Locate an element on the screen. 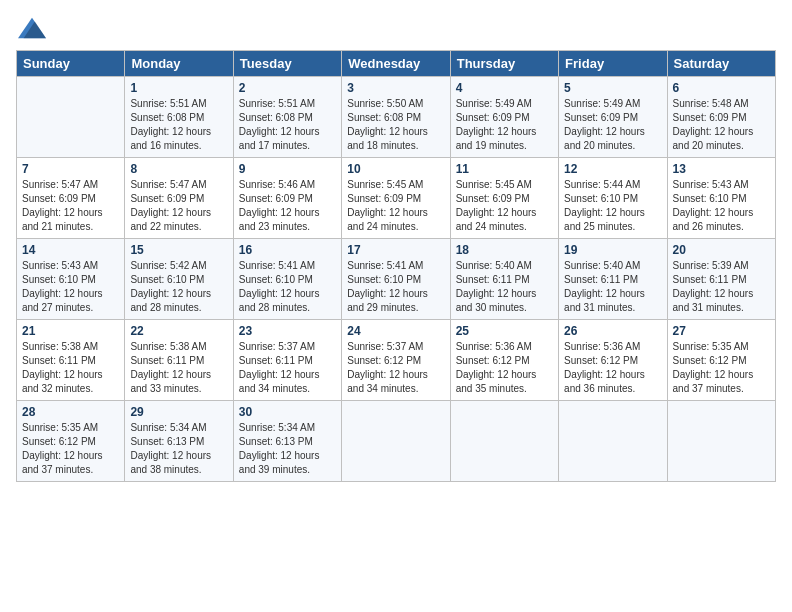 This screenshot has height=612, width=792. day-number: 7 is located at coordinates (70, 169).